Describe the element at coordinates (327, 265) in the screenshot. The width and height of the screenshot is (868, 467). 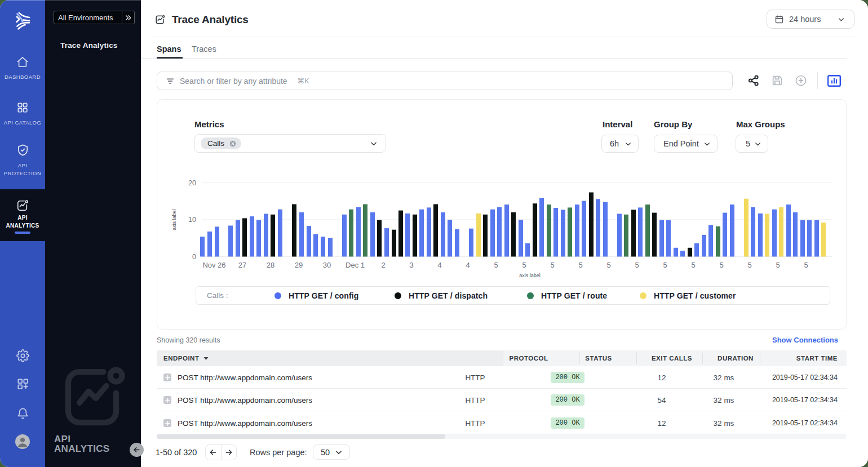
I see `svg-text: 30` at that location.